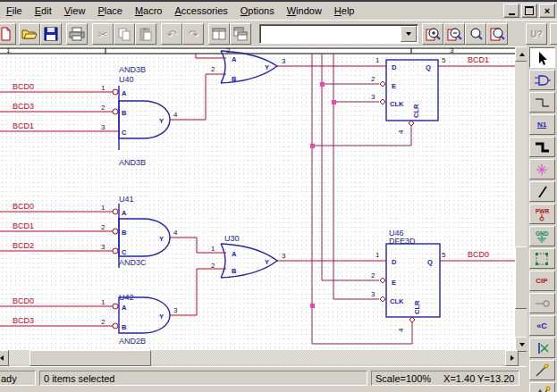 The image size is (557, 392). I want to click on place-bus-tool, so click(542, 146).